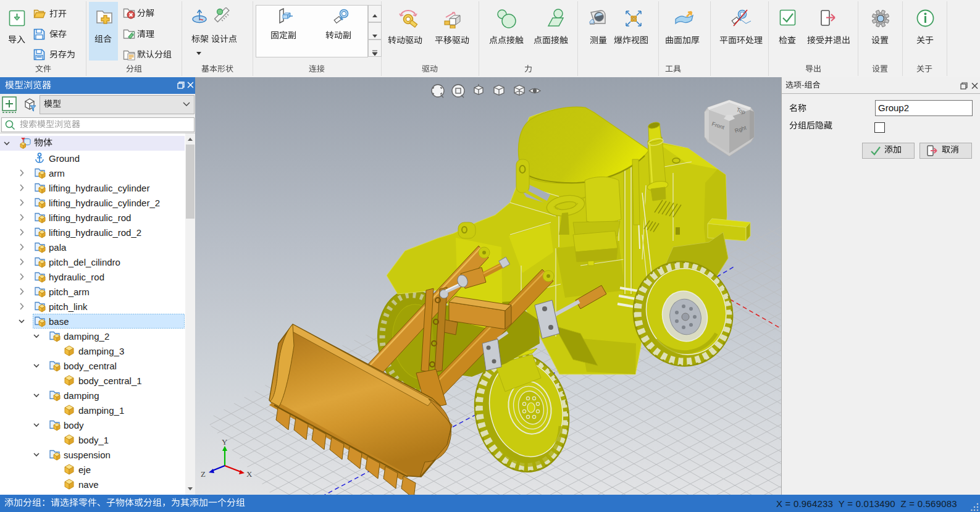 This screenshot has height=512, width=980. I want to click on svg-text: Y, so click(225, 442).